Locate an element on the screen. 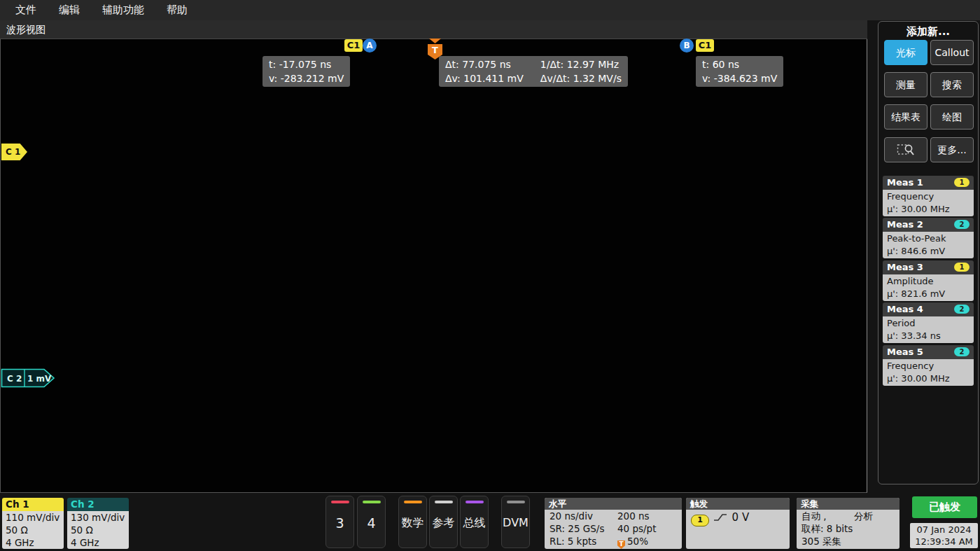  menu-edit: 编辑 is located at coordinates (69, 10).